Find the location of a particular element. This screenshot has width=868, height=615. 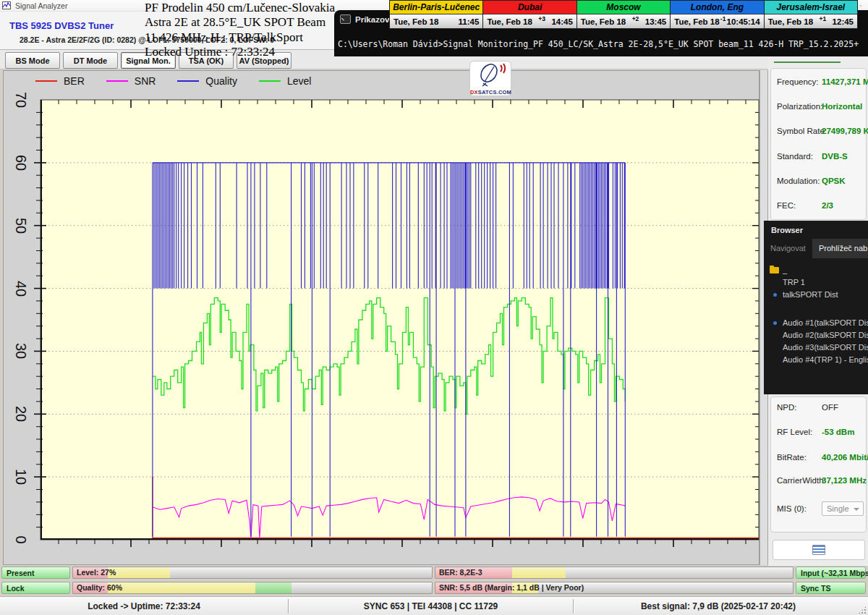

param-label: Standard: is located at coordinates (795, 156).